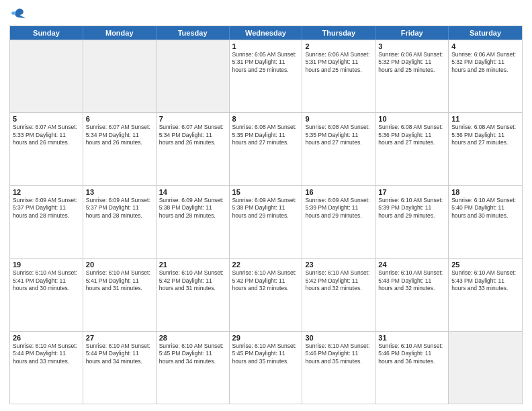  I want to click on day-number: 12, so click(46, 192).